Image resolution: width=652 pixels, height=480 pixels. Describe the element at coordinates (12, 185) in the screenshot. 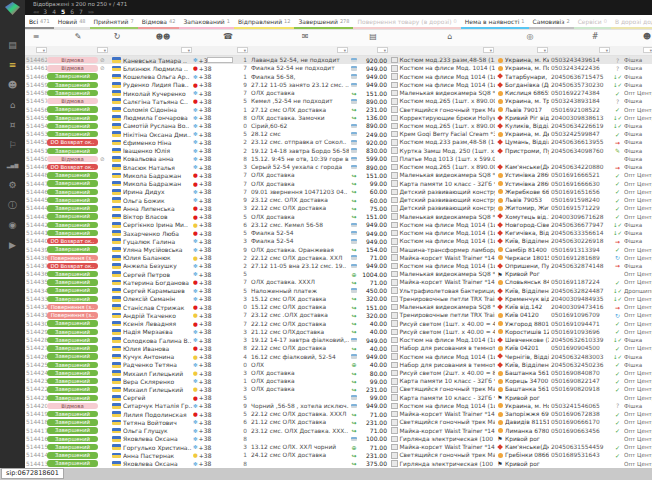

I see `settings-icon: ⚙` at that location.